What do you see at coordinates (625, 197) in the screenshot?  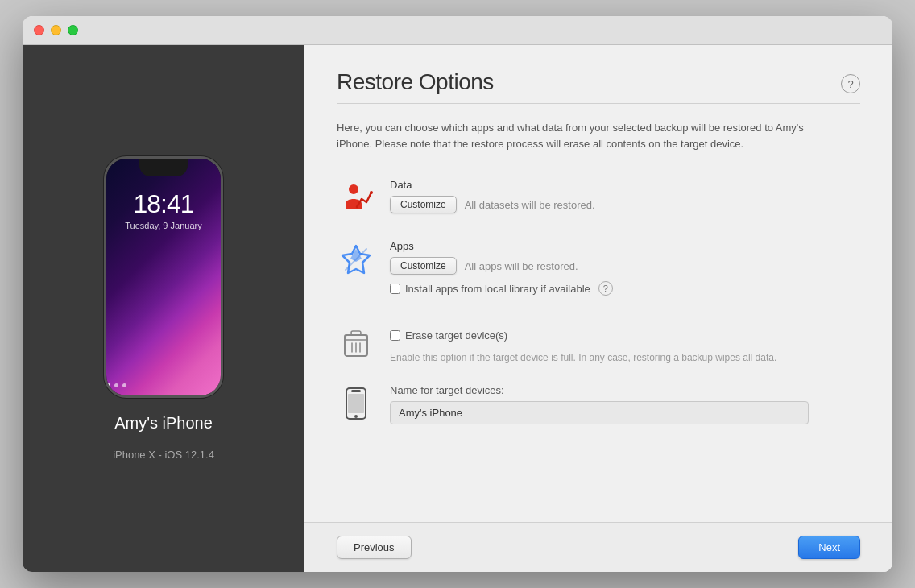 I see `data-content: Data Customize All datasets will be rest…` at bounding box center [625, 197].